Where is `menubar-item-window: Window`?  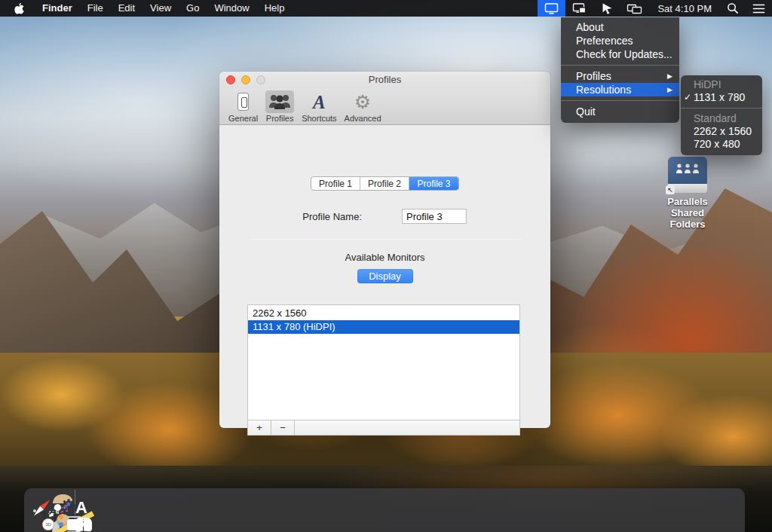
menubar-item-window: Window is located at coordinates (231, 8).